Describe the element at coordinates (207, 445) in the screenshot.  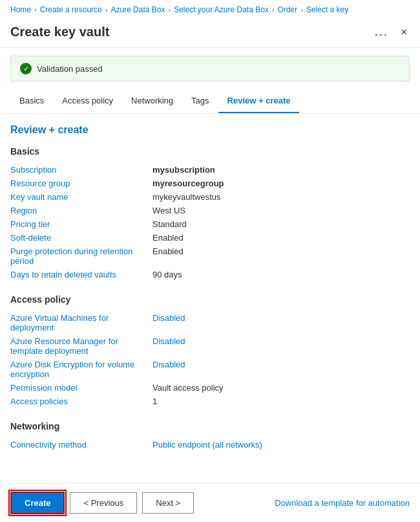
I see `value-connectivity-method: Public endpoint (all networks)` at that location.